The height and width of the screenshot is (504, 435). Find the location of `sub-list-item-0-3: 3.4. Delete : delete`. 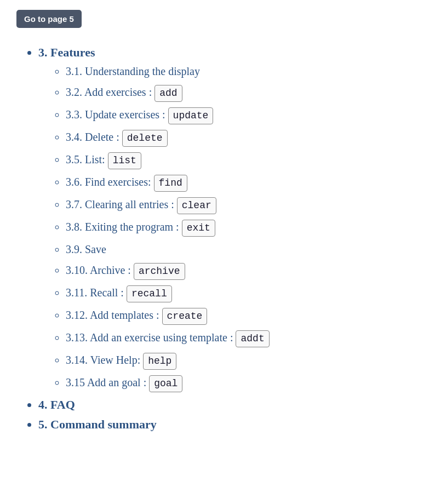

sub-list-item-0-3: 3.4. Delete : delete is located at coordinates (242, 138).